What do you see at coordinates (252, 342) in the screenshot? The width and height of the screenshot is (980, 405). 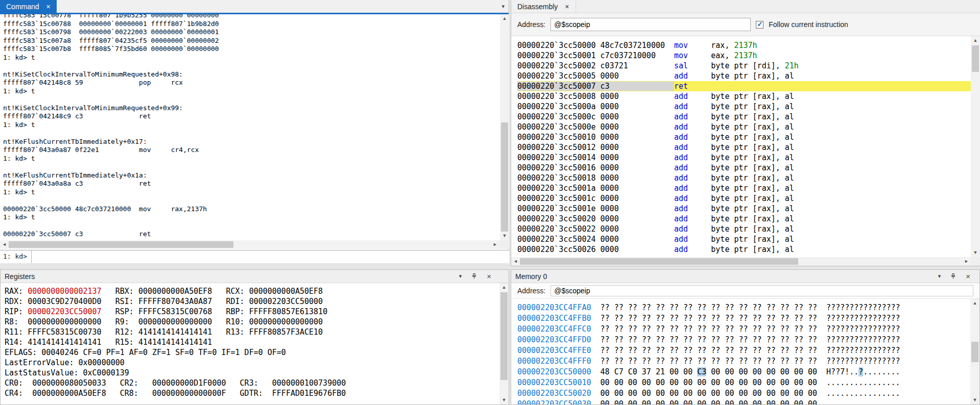 I see `register-row: R14: 4141414141414141 R15: 4141414141414…` at bounding box center [252, 342].